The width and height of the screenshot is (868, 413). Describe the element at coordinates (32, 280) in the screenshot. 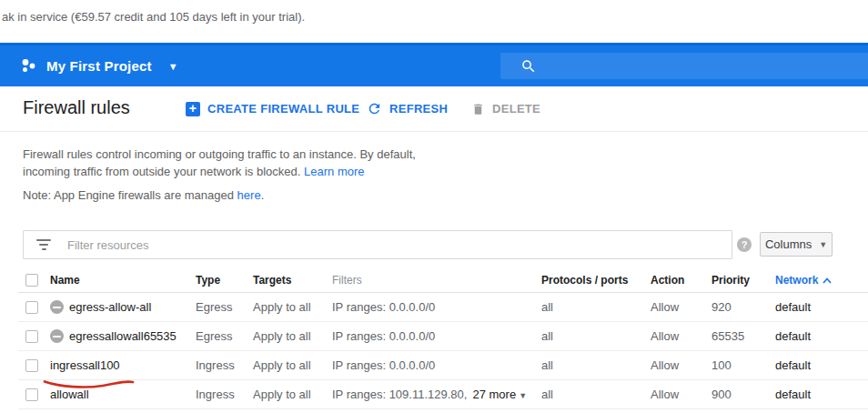

I see `select-all-checkbox` at that location.